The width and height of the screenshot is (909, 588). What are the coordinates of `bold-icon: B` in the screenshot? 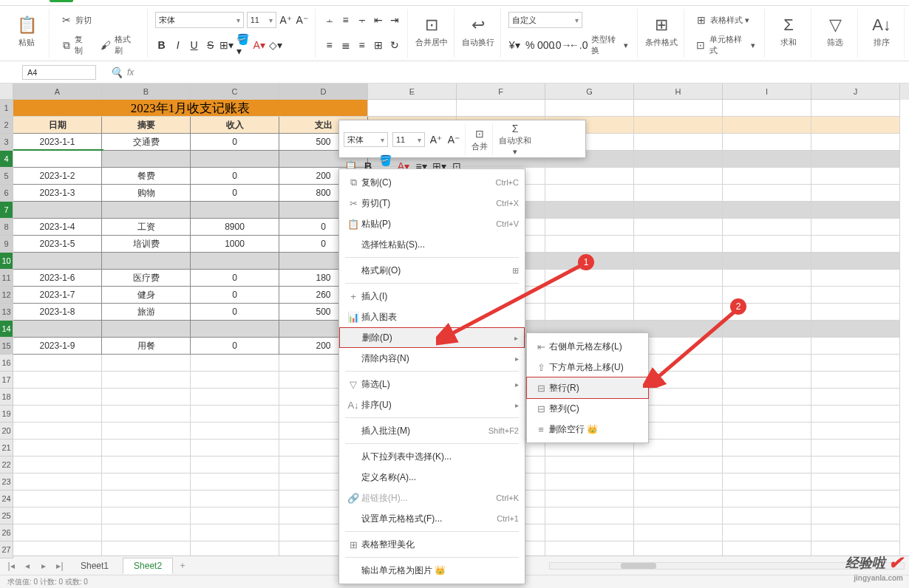 It's located at (162, 45).